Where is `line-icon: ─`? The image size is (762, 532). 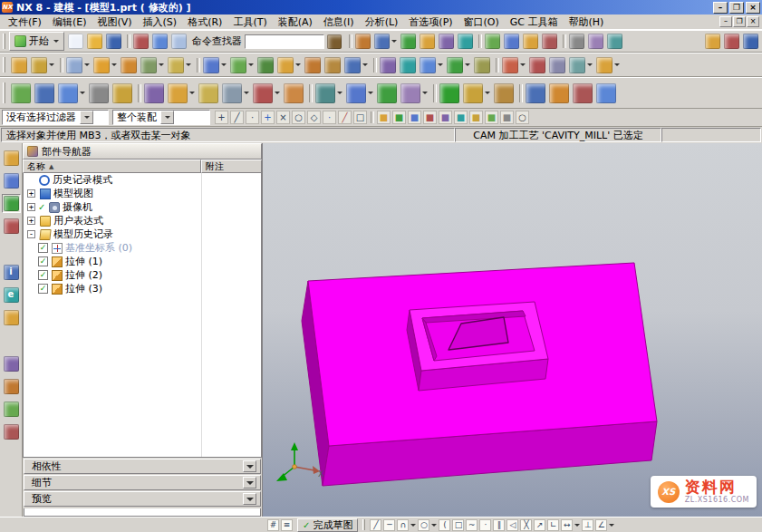 line-icon: ─ is located at coordinates (390, 526).